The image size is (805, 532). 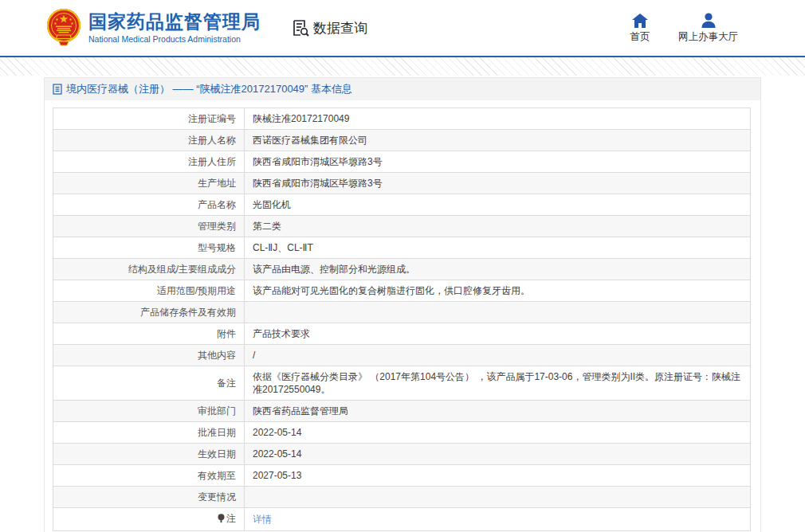 I want to click on table-row: 管理类别第二类, so click(x=402, y=226).